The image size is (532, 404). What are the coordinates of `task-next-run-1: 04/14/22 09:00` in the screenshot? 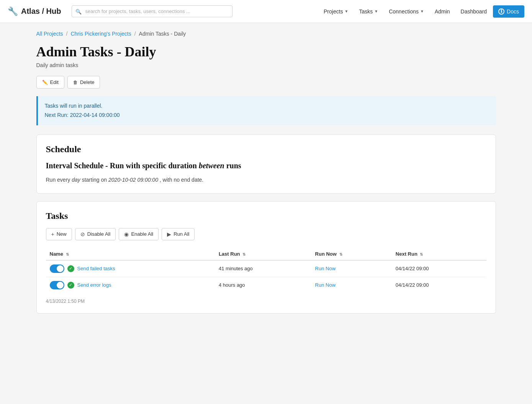 It's located at (439, 285).